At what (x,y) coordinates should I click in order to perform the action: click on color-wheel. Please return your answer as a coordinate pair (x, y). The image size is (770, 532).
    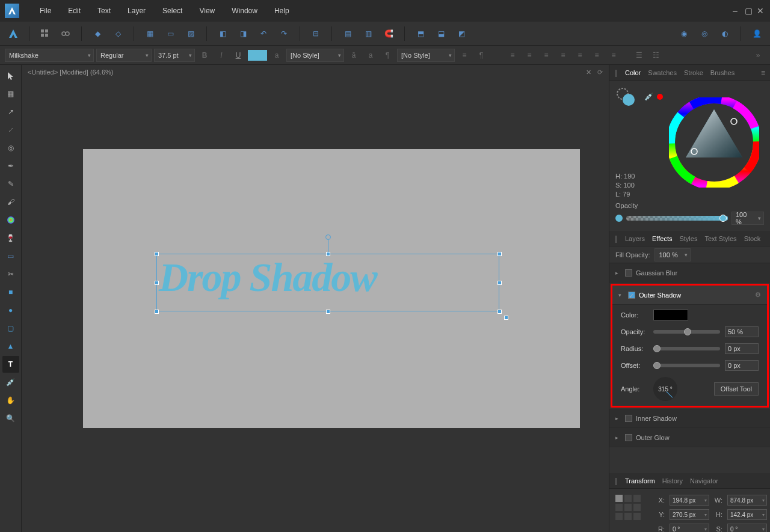
    Looking at the image, I should click on (714, 142).